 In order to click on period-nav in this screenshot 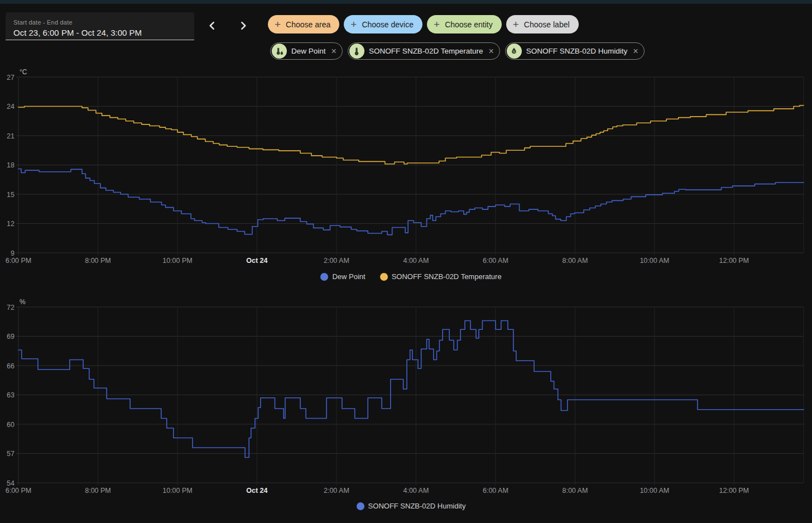, I will do `click(228, 26)`.